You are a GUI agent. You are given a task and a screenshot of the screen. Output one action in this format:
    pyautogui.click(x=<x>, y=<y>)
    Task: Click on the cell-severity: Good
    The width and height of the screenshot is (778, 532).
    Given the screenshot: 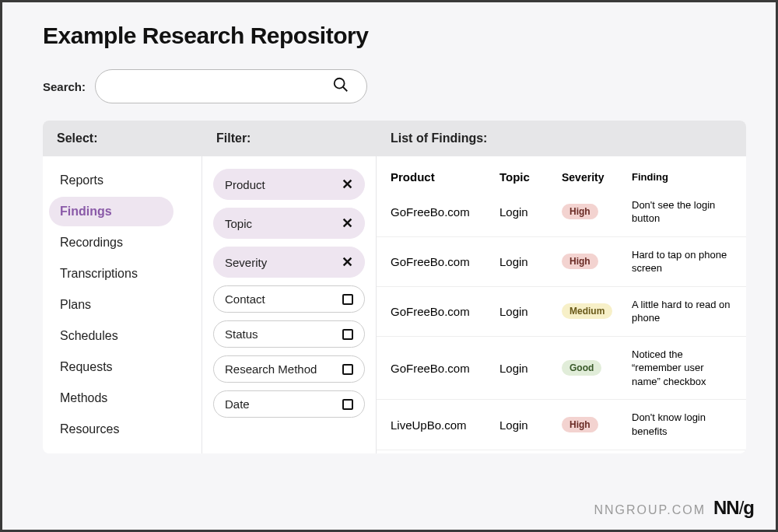 What is the action you would take?
    pyautogui.click(x=593, y=368)
    